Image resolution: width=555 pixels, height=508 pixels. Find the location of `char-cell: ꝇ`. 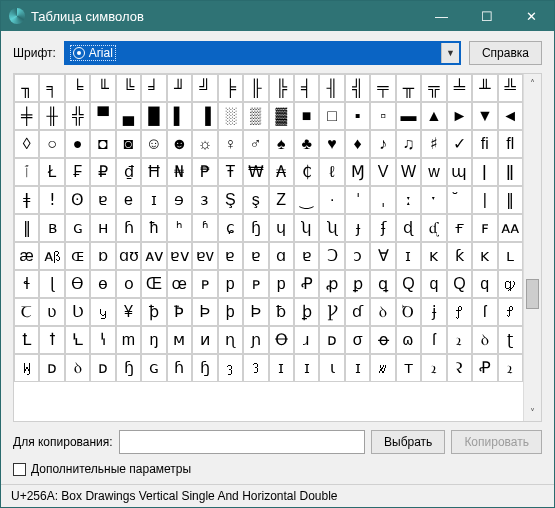

char-cell: ꝇ is located at coordinates (102, 340).